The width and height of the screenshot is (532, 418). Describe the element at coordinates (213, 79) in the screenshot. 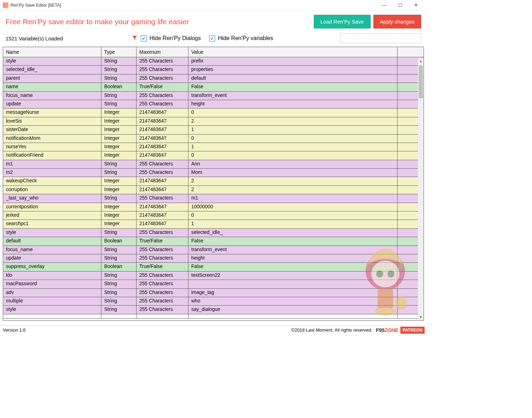

I see `table-row: parentString255 Charactersdefault` at that location.